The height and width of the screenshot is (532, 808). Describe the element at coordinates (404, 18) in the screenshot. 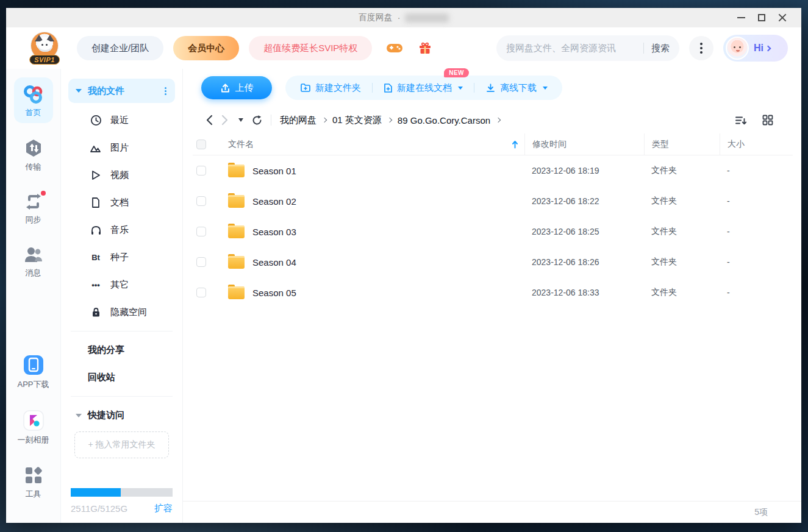

I see `titlebar: 百度网盘 ·` at that location.